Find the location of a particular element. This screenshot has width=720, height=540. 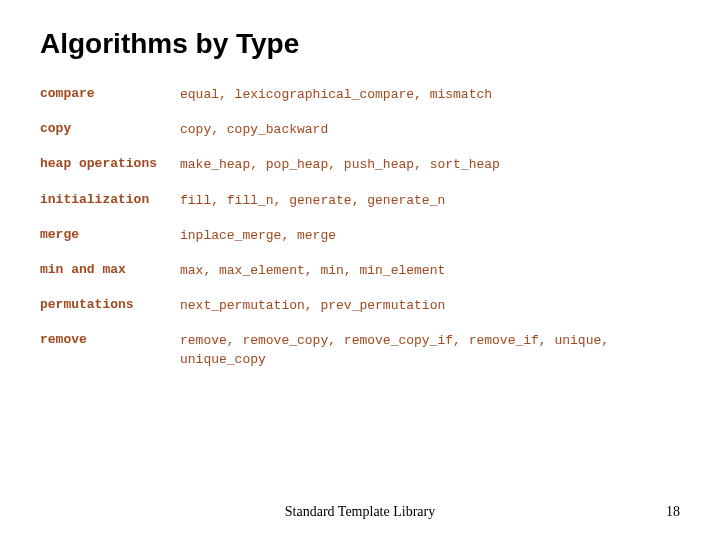

items-cell: inplace_merge, merge is located at coordinates (430, 236).